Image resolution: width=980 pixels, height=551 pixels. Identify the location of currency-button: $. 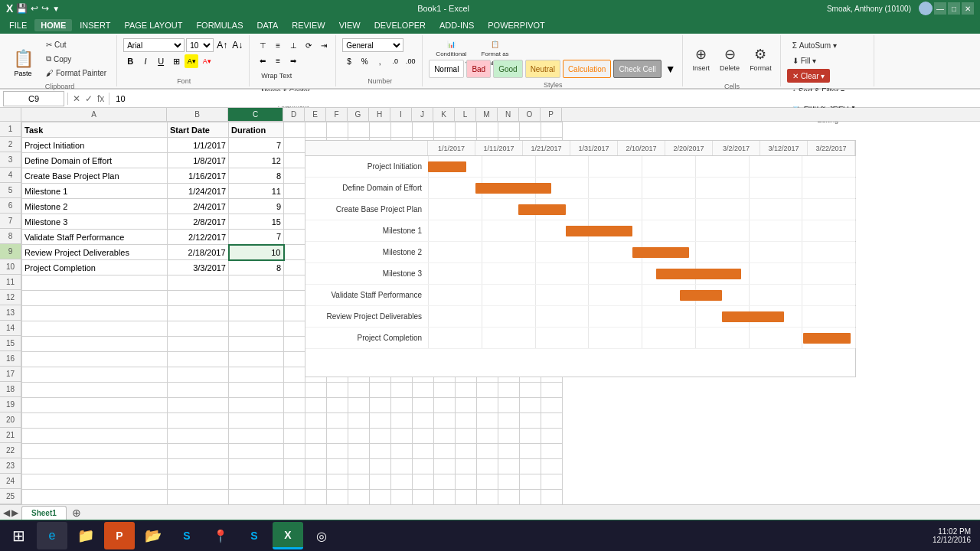
(349, 61).